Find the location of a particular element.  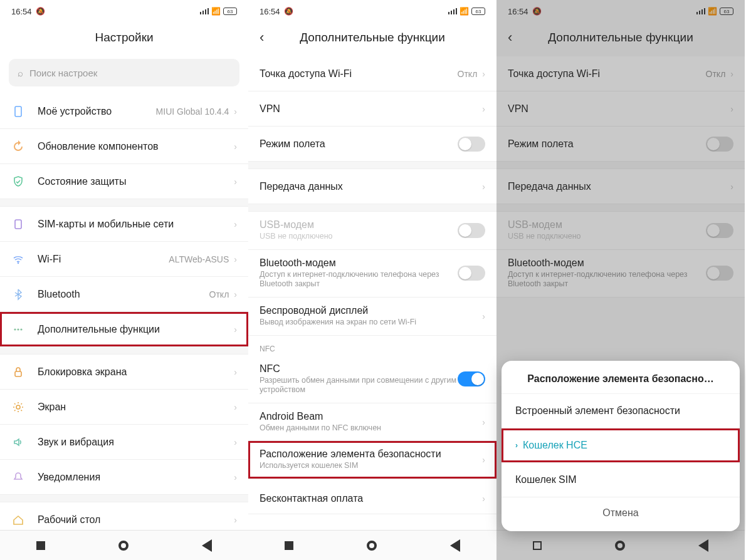

sheet-option: ›Кошелек HCE is located at coordinates (621, 445).